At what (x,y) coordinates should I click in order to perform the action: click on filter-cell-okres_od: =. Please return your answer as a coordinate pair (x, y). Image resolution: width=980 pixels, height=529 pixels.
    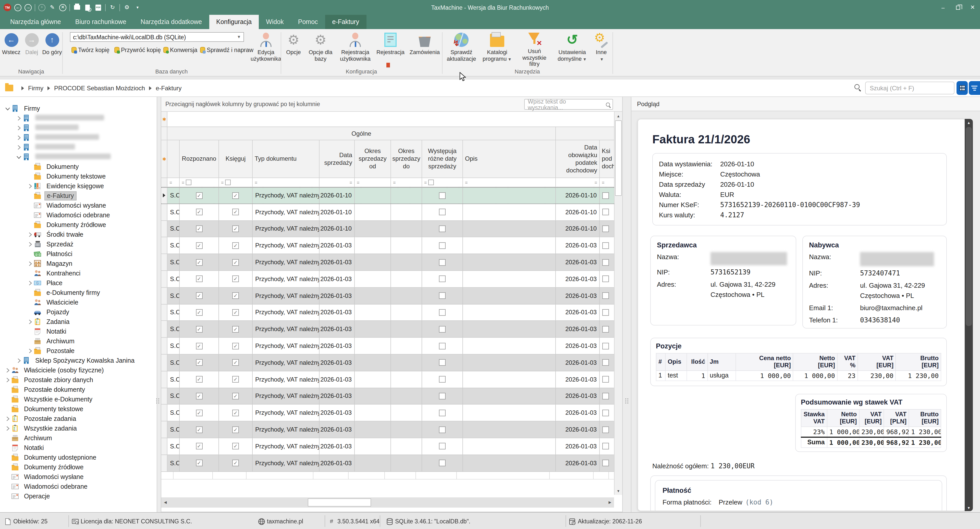
    Looking at the image, I should click on (373, 183).